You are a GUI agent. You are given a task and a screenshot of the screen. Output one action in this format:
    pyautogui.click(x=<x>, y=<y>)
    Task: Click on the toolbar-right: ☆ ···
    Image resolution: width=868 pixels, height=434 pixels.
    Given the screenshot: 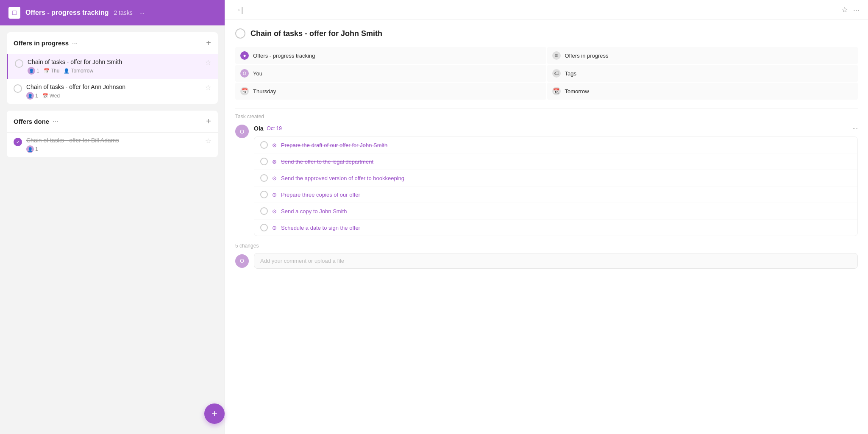 What is the action you would take?
    pyautogui.click(x=850, y=10)
    